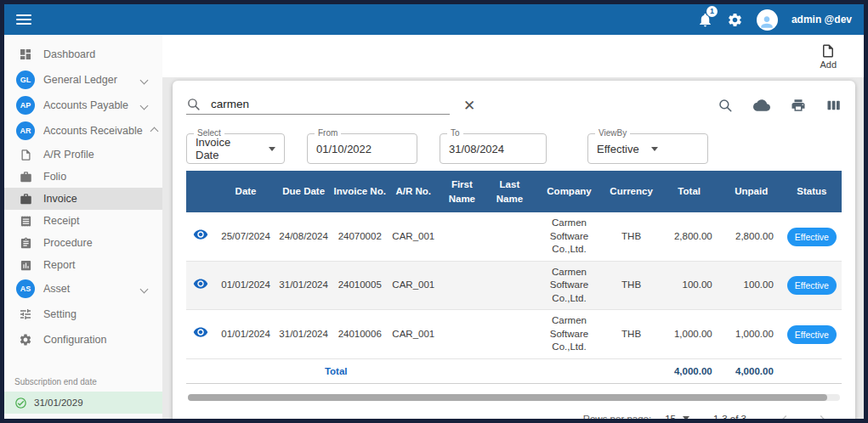 This screenshot has width=868, height=423. Describe the element at coordinates (677, 418) in the screenshot. I see `rows-per-page-select: 15` at that location.